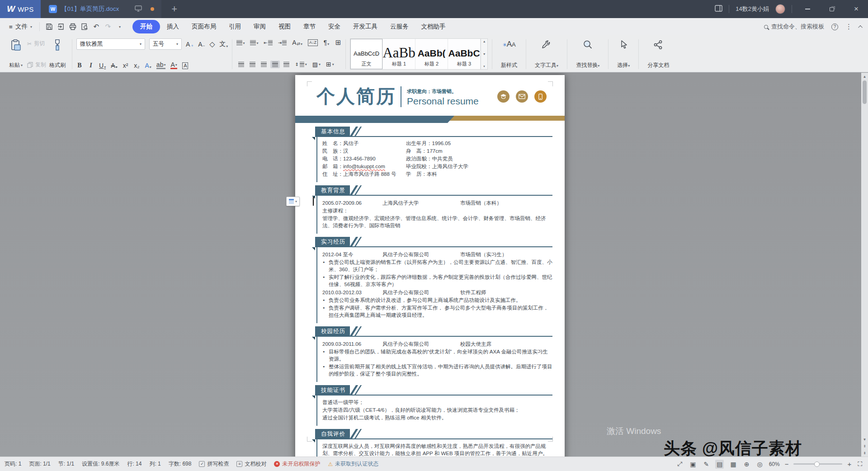  What do you see at coordinates (102, 66) in the screenshot?
I see `underline-button: U▾` at bounding box center [102, 66].